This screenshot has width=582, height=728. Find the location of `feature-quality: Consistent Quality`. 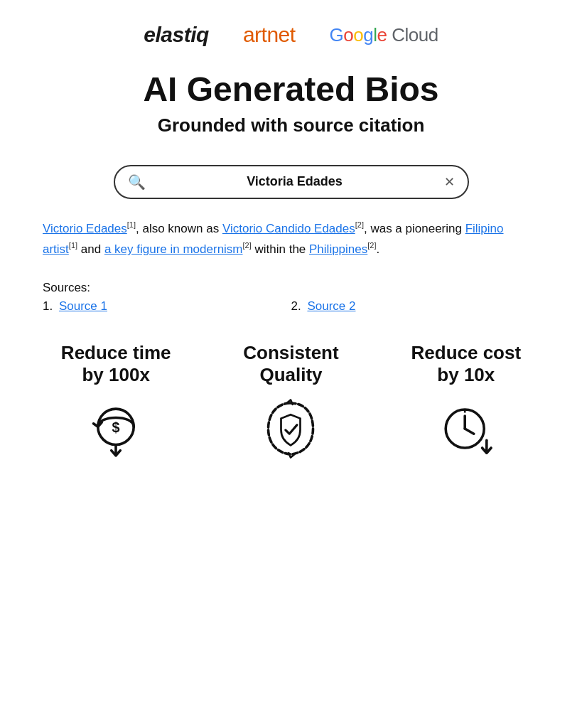

feature-quality: Consistent Quality is located at coordinates (291, 401).